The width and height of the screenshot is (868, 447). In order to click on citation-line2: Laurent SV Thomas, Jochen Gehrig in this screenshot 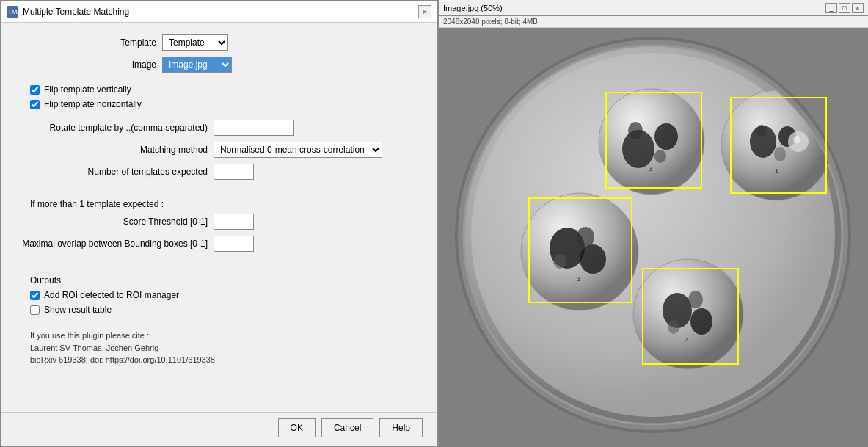, I will do `click(226, 348)`.